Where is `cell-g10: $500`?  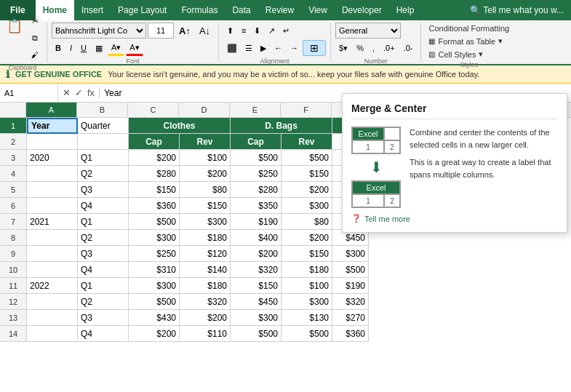
cell-g10: $500 is located at coordinates (351, 270).